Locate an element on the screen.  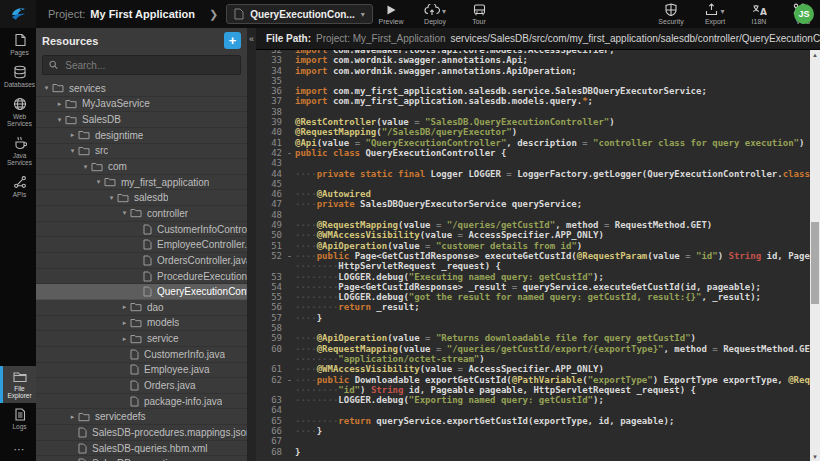
rail-item-java-services: JavaServices is located at coordinates (18, 150).